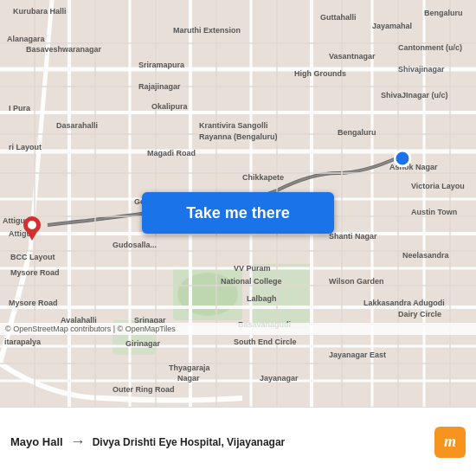 This screenshot has height=476, width=476. I want to click on route-to-label: Divya Drishti Eye Hospital, Vijayanagar, so click(263, 442).